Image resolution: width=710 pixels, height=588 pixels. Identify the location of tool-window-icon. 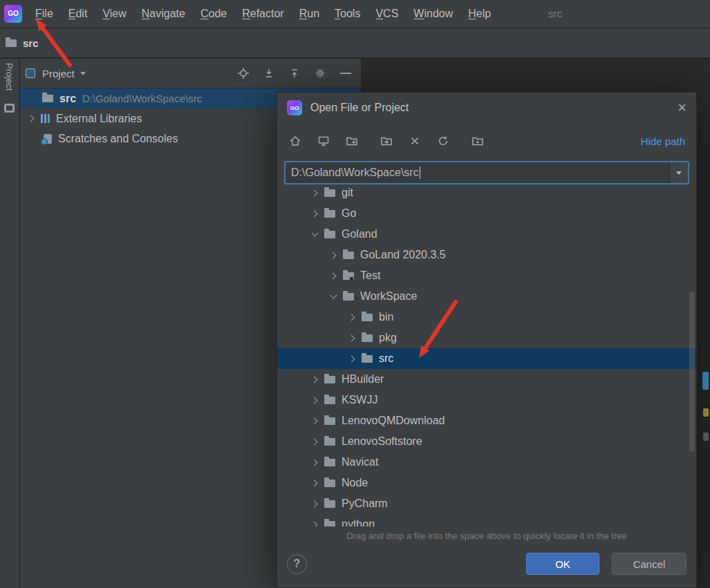
(10, 108).